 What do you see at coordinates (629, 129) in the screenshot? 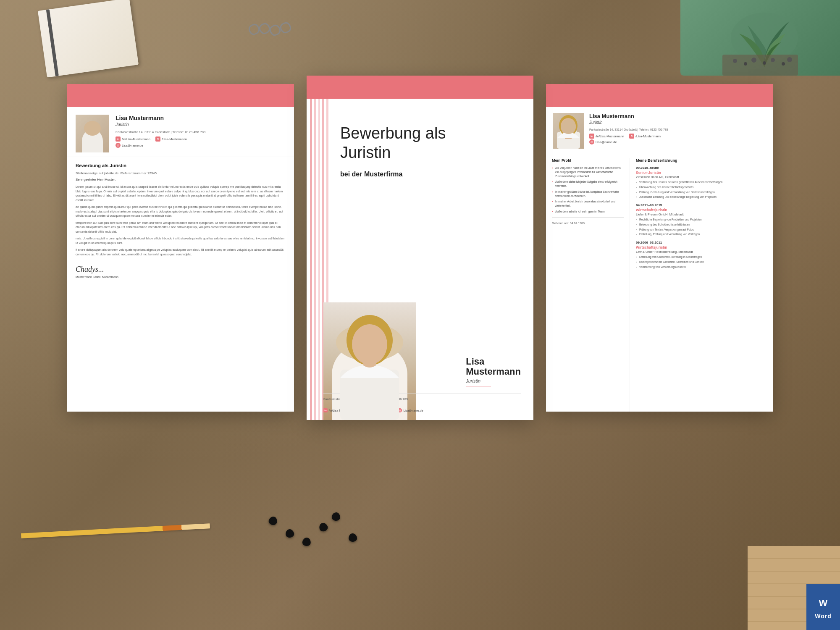
I see `header-info-right: Lisa Mustermann Juristin Fantasiestraße …` at bounding box center [629, 129].